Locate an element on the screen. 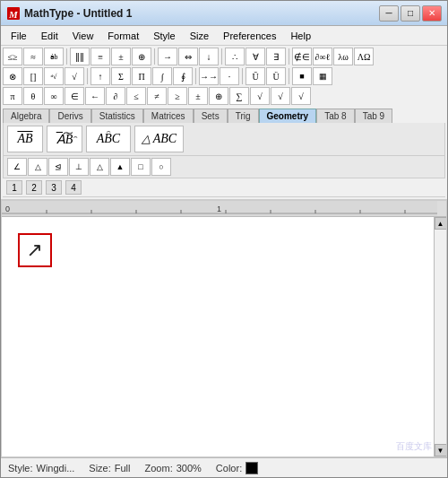  scroll-left-button: ◀ is located at coordinates (8, 457).